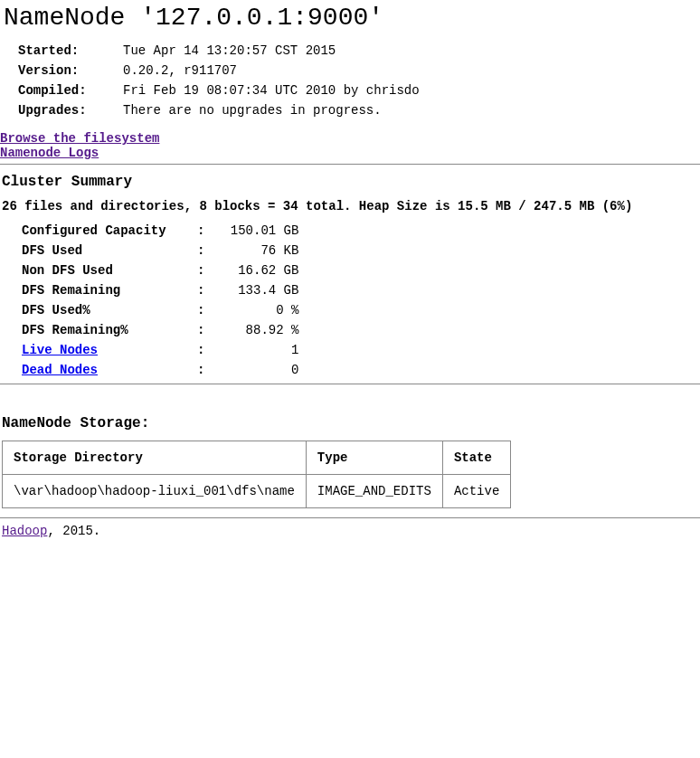 Image resolution: width=700 pixels, height=758 pixels. Describe the element at coordinates (476, 458) in the screenshot. I see `storage-header-state: State` at that location.